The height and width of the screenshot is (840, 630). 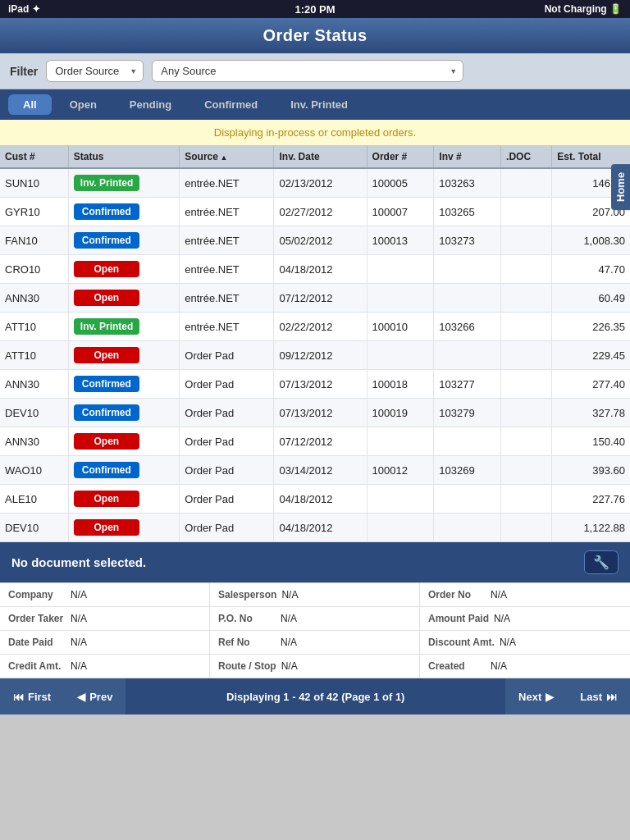 What do you see at coordinates (601, 563) in the screenshot?
I see `doc-tool-button: 🔧` at bounding box center [601, 563].